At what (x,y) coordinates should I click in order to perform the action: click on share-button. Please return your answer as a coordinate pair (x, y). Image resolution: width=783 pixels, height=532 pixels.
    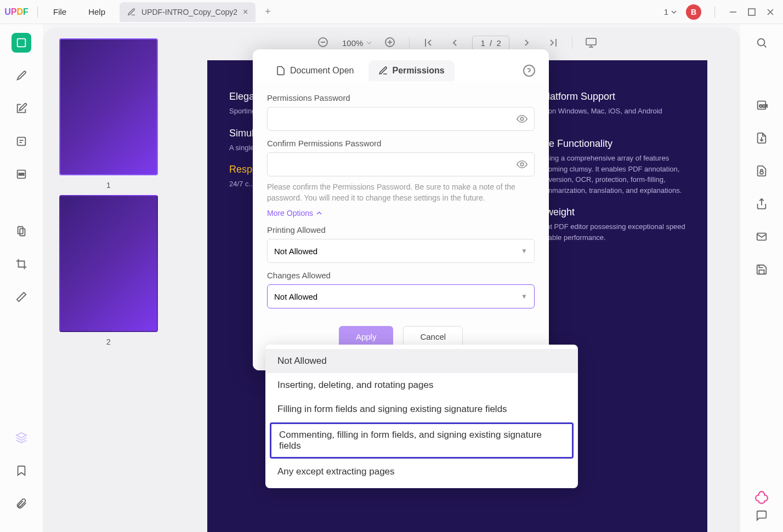
    Looking at the image, I should click on (762, 204).